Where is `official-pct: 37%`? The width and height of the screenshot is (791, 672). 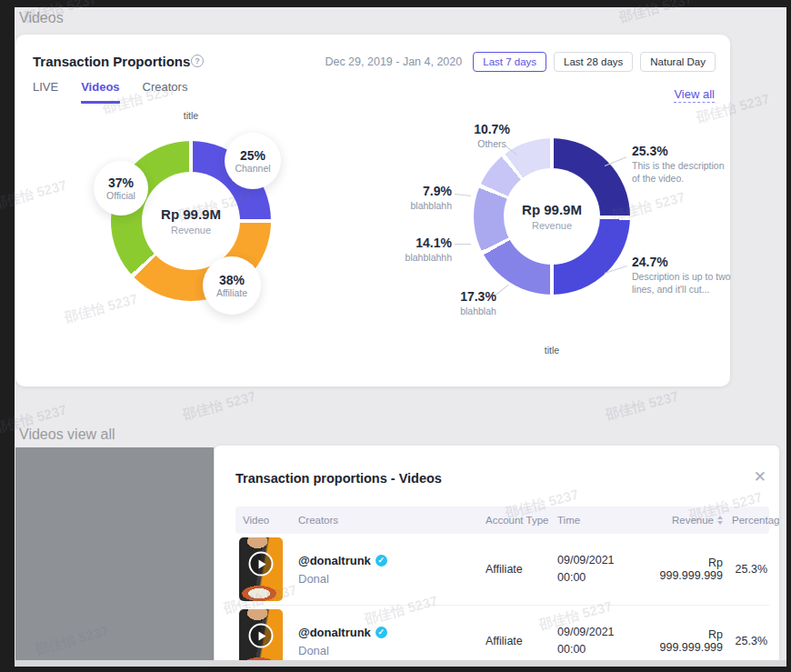
official-pct: 37% is located at coordinates (121, 183).